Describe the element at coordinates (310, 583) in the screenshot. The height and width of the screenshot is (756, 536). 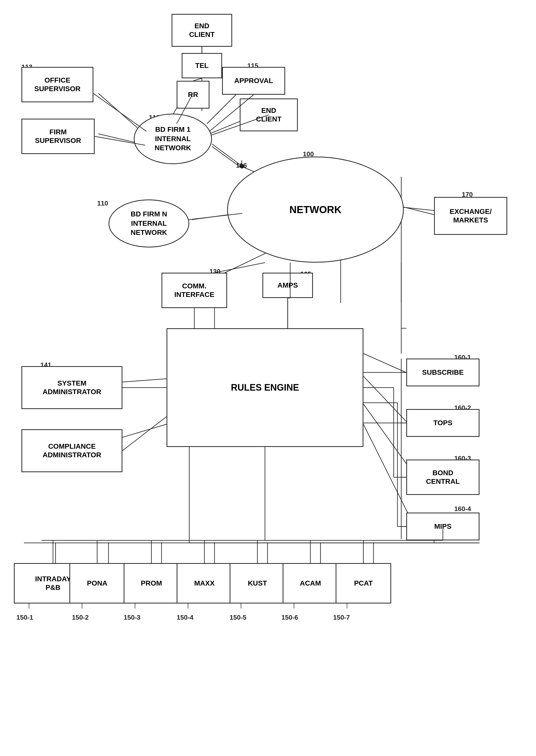
I see `acam-box: ACAM` at that location.